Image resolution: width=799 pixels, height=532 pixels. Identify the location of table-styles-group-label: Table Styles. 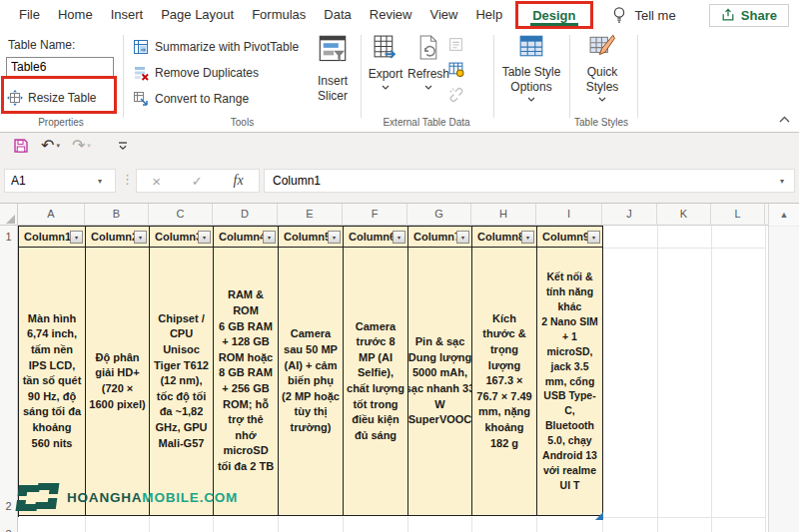
(601, 122).